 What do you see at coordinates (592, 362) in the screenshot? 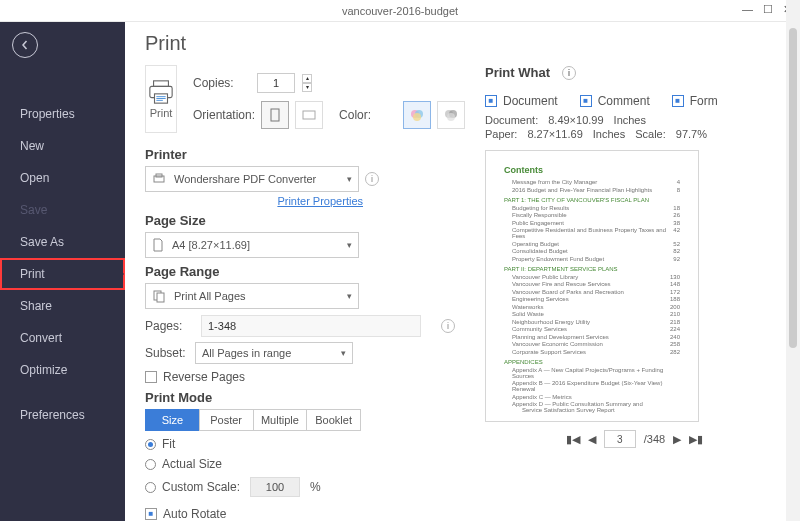
I see `preview-section-3: APPENDICES` at bounding box center [592, 362].